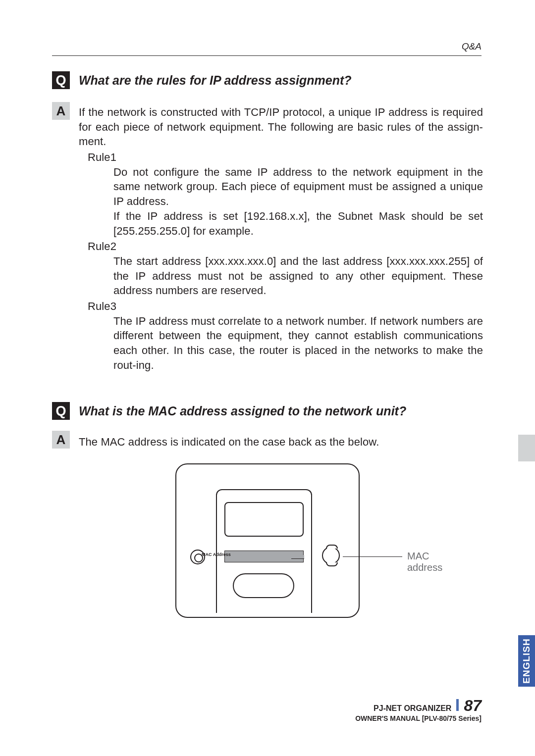 The width and height of the screenshot is (535, 756). I want to click on answer-block-2: A The MAC address is indicated on the ca…, so click(268, 440).